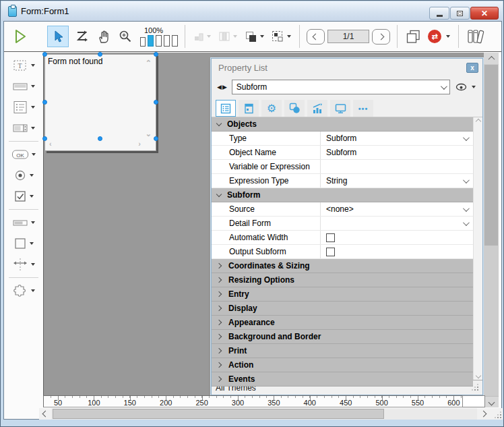 The image size is (504, 427). What do you see at coordinates (342, 266) in the screenshot?
I see `section-header: Coordinates & Sizing` at bounding box center [342, 266].